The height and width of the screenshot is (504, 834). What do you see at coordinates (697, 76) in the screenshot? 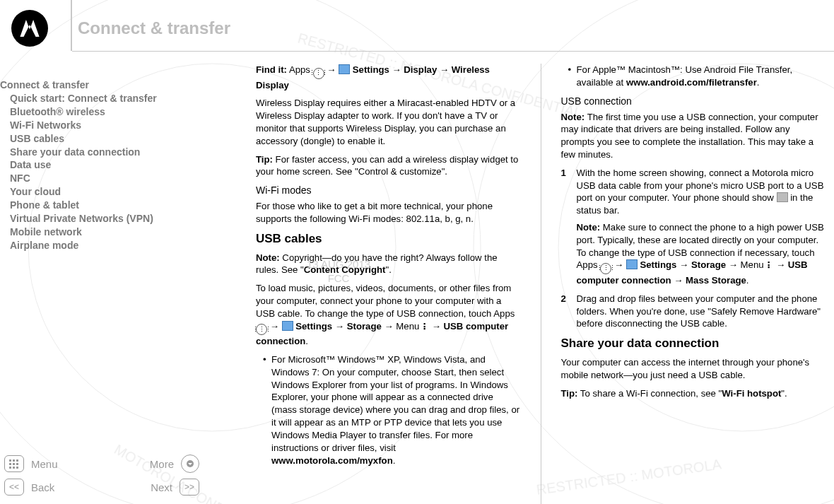
I see `bullet-apple: For Apple™ Macintosh™: Use Android File …` at bounding box center [697, 76].